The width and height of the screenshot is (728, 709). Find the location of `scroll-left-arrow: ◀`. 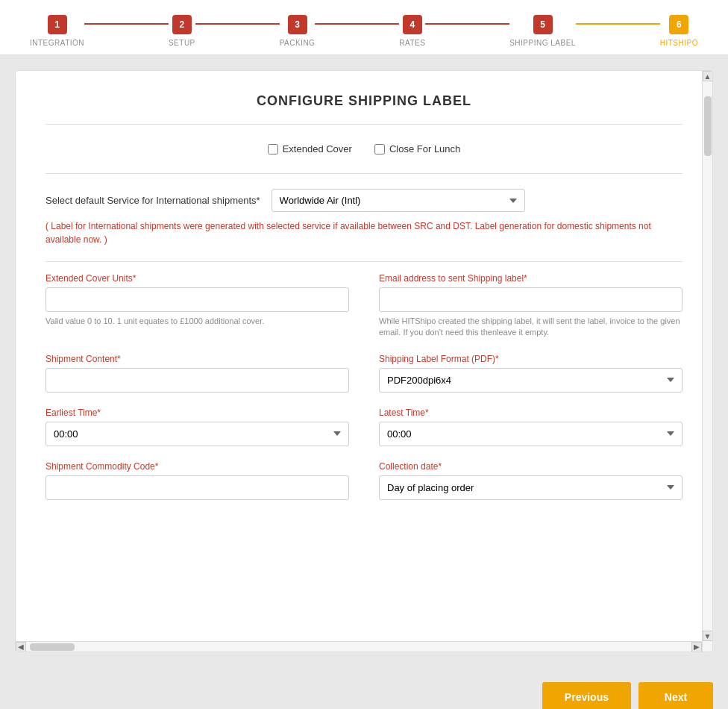

scroll-left-arrow: ◀ is located at coordinates (21, 647).